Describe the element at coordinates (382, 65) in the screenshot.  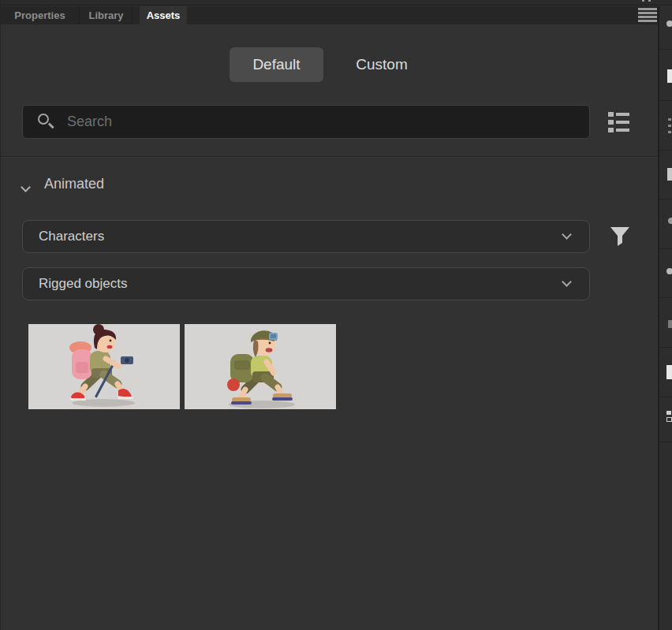
I see `custom-toggle-button: Custom` at that location.